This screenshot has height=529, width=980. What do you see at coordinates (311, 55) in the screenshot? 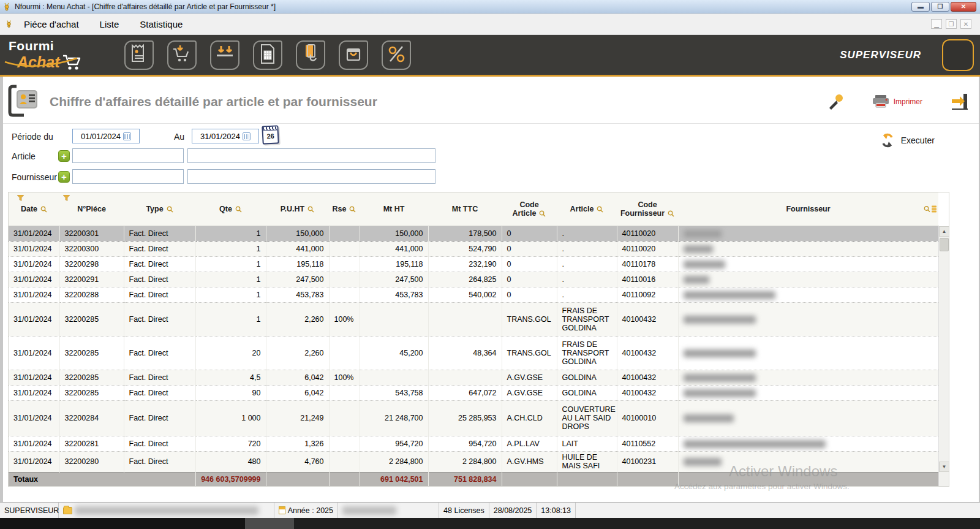
I see `payment-card-button` at bounding box center [311, 55].